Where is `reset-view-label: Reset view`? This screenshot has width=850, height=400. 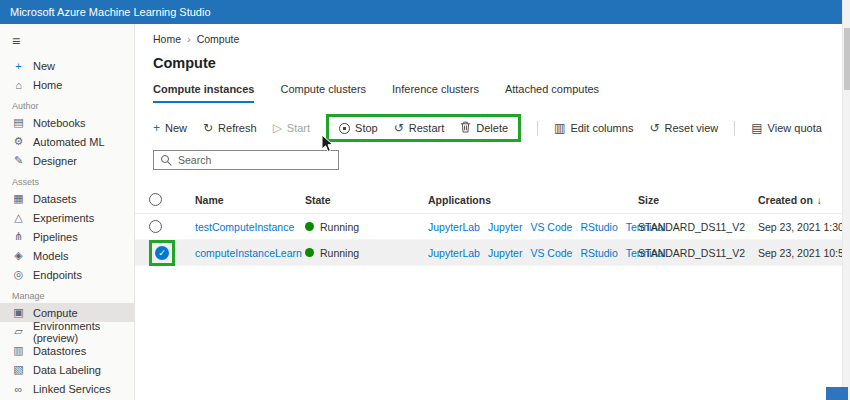 reset-view-label: Reset view is located at coordinates (691, 128).